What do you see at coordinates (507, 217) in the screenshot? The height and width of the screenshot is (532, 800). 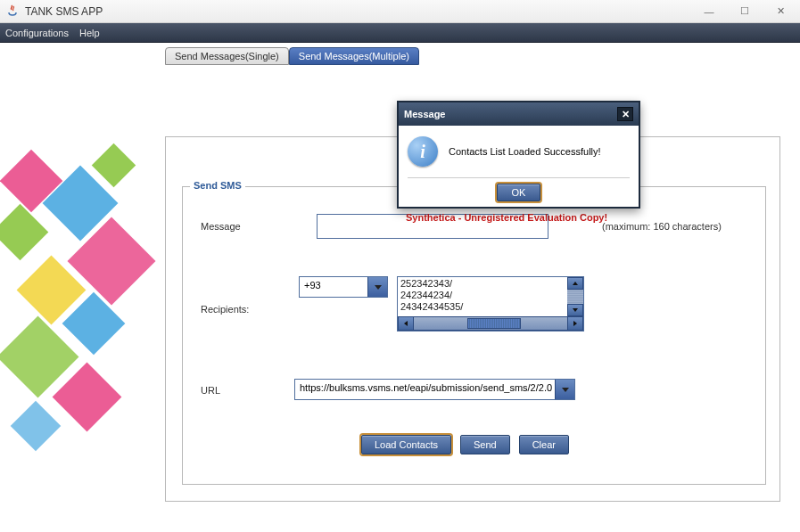 I see `unregistered-warning: Synthetica - Unregistered Evaluation Cop…` at bounding box center [507, 217].